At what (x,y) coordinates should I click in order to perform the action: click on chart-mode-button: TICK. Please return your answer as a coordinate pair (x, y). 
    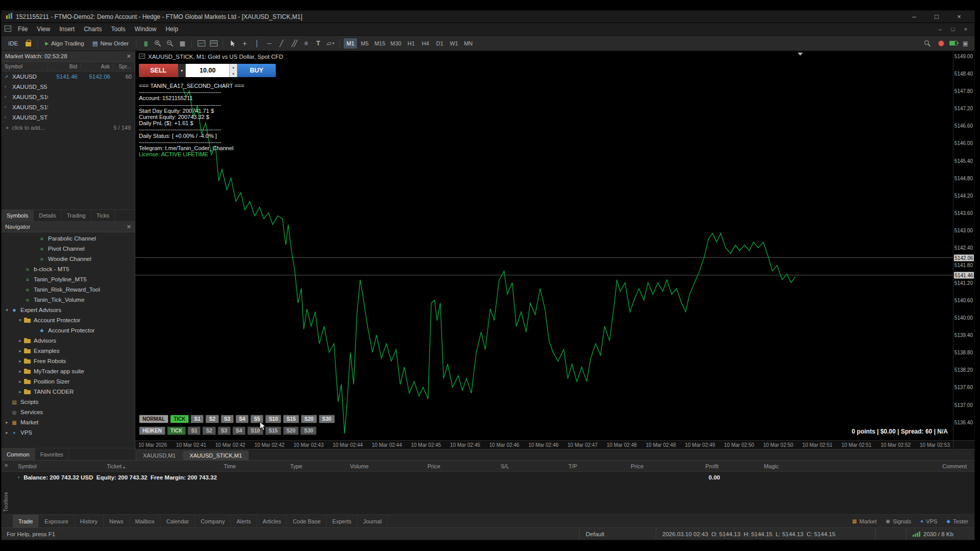
    Looking at the image, I should click on (177, 431).